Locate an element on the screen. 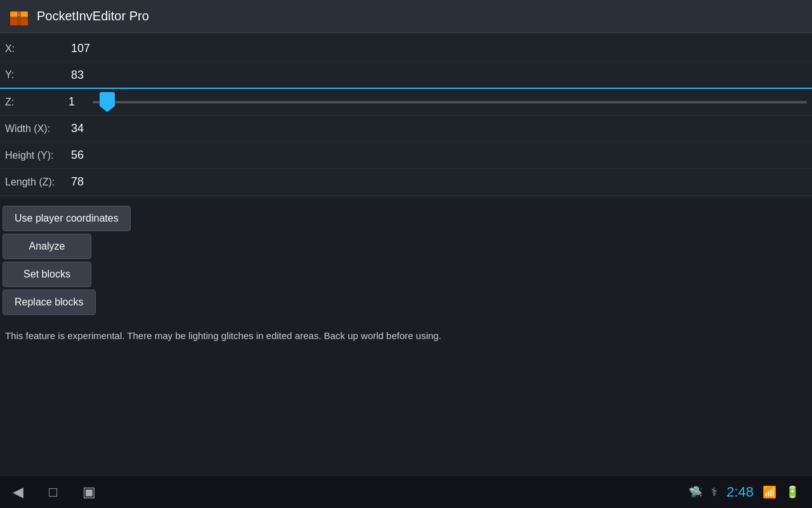  y-input is located at coordinates (438, 75).